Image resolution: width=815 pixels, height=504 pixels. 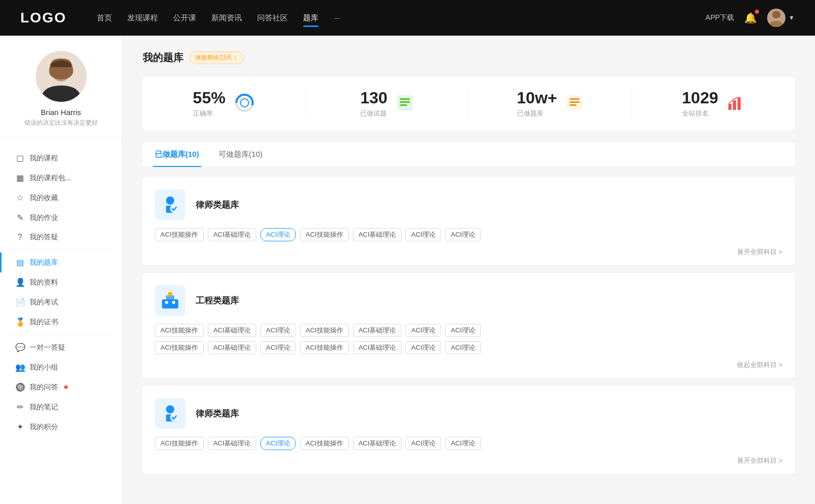 What do you see at coordinates (469, 235) in the screenshot?
I see `tags-row-0: ACI技能操作 ACI基础理论 ACI理论 ACI技能操作 ACI基础理论 AC…` at bounding box center [469, 235].